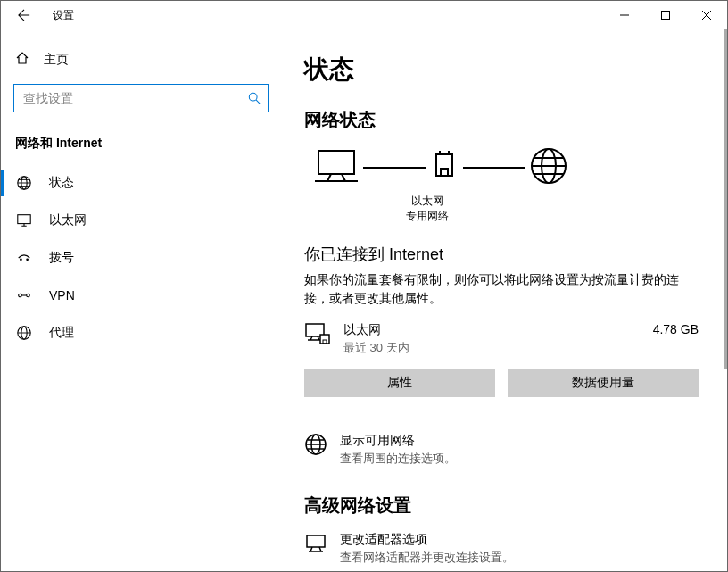 The width and height of the screenshot is (728, 572). I want to click on usage-text: 以太网 最近 30 天内, so click(492, 339).